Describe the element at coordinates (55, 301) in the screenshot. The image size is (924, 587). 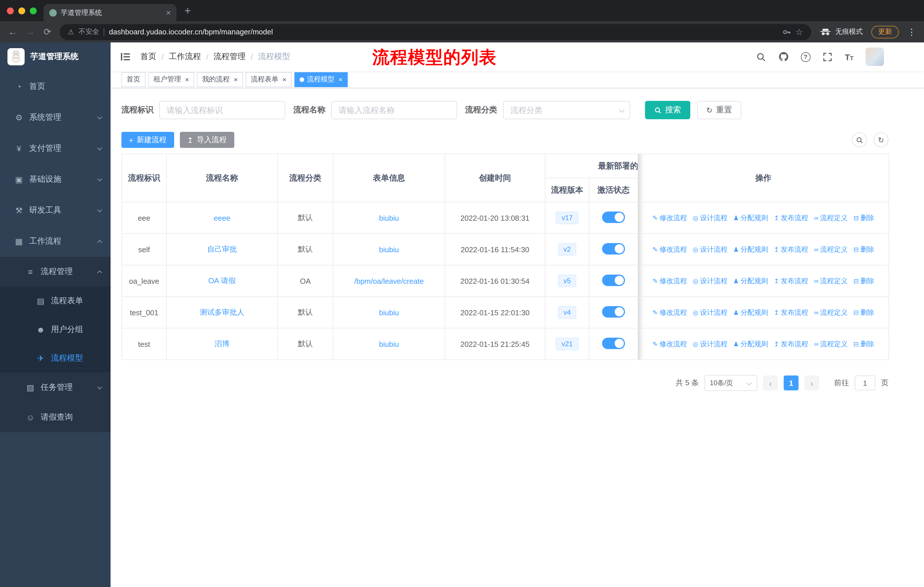
I see `sidebar-item-bpm-form: ▤流程表单` at that location.